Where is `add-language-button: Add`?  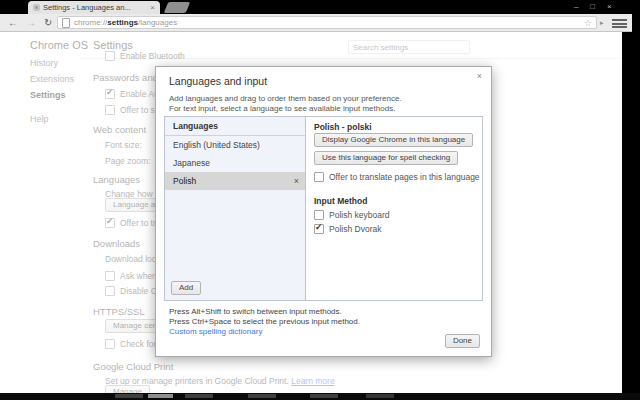
add-language-button: Add is located at coordinates (186, 288).